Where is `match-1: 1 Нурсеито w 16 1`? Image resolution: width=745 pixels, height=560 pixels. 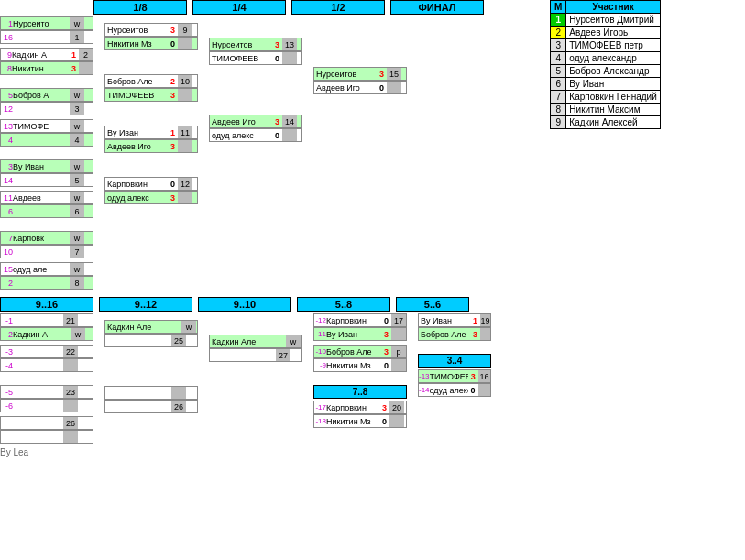 match-1: 1 Нурсеито w 16 1 is located at coordinates (49, 30).